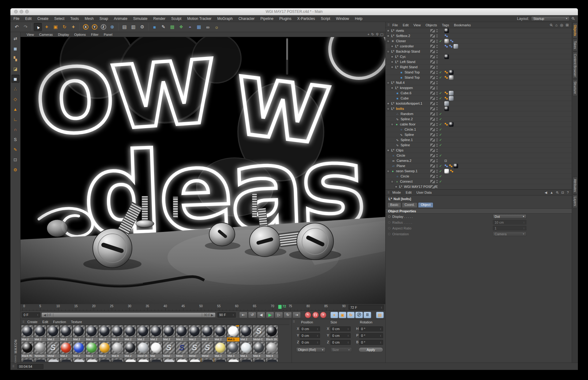 The image size is (588, 380). I want to click on sphere-white-tag-icon, so click(447, 171).